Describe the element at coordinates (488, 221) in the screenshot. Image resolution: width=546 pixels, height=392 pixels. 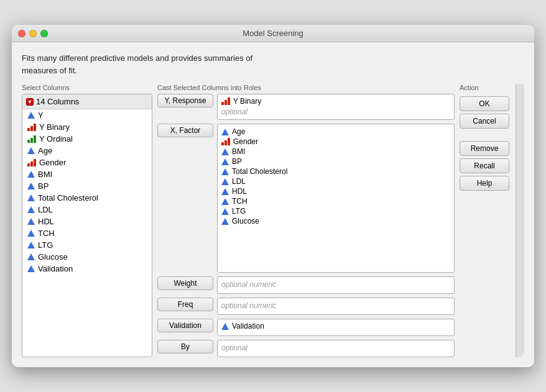
I see `right-panel: Action OKCancelRemoveRecallHelp` at that location.